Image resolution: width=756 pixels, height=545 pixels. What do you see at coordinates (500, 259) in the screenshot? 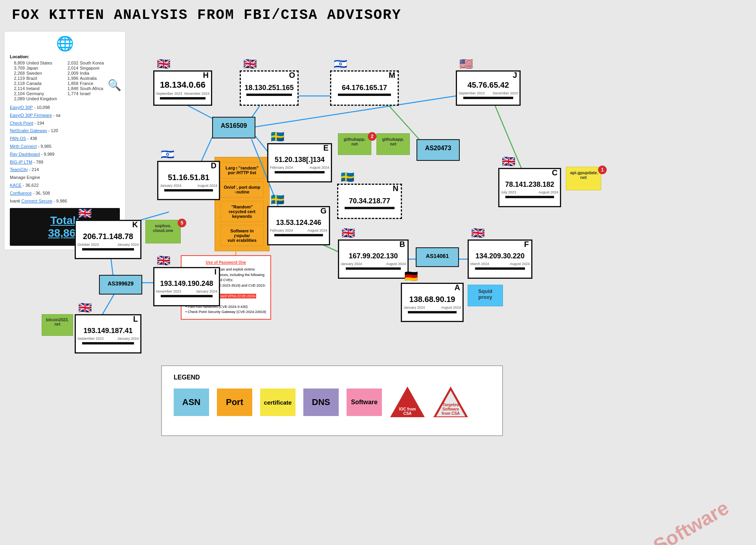
I see `node-F: 🇬🇧 F 134.209.30.220 March 2024 August 20…` at bounding box center [500, 259].